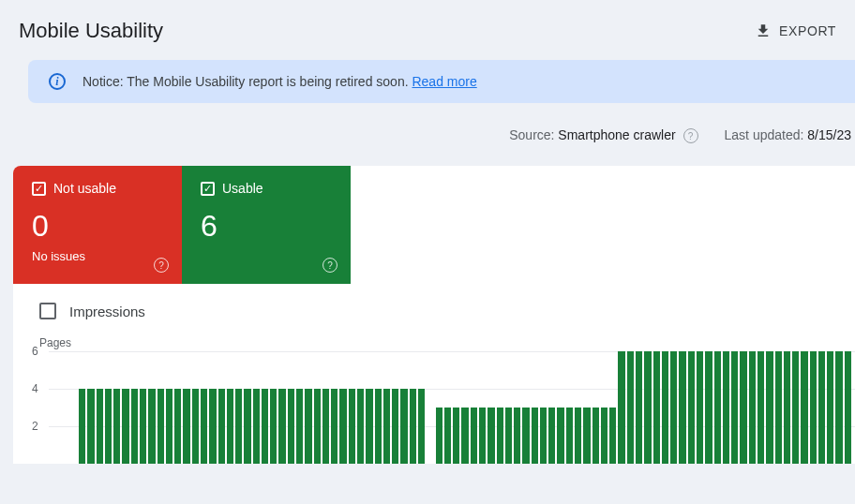 This screenshot has width=855, height=504. Describe the element at coordinates (444, 82) in the screenshot. I see `read-more-link: Read more` at that location.